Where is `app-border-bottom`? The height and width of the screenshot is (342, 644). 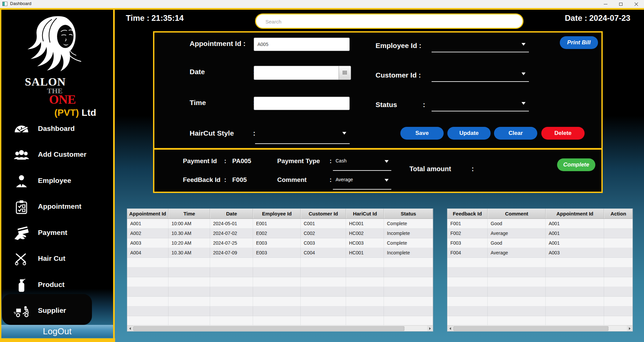 app-border-bottom is located at coordinates (58, 340).